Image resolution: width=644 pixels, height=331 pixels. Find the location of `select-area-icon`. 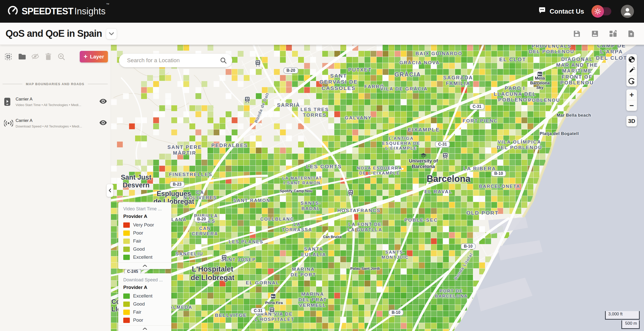

select-area-icon is located at coordinates (632, 81).